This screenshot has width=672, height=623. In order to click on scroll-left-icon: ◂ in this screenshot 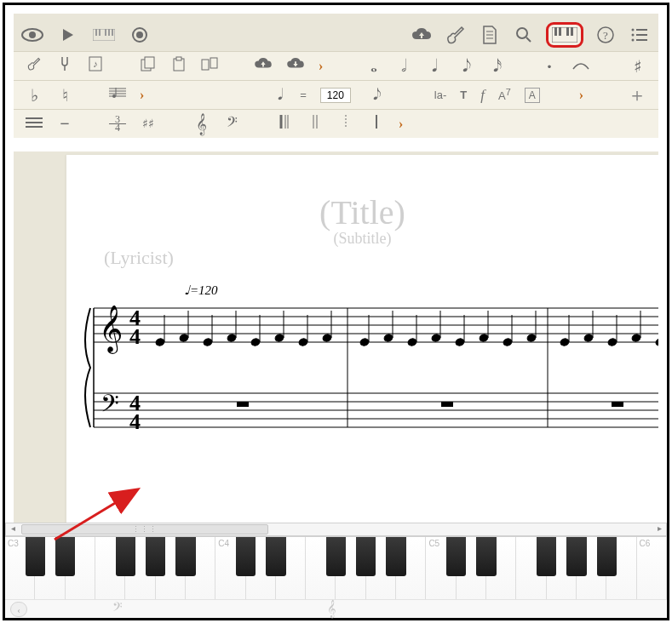, I will do `click(13, 529)`.